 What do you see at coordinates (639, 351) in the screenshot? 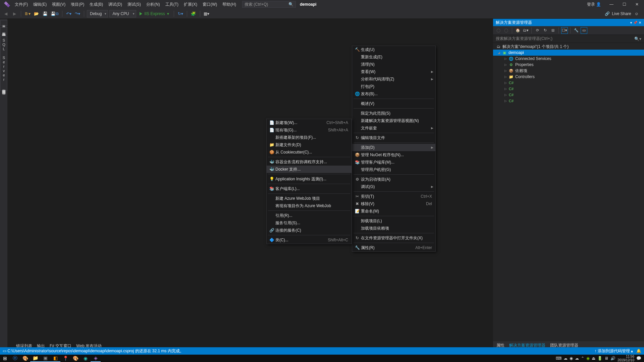
I see `notifications-icon: 🔔` at bounding box center [639, 351].